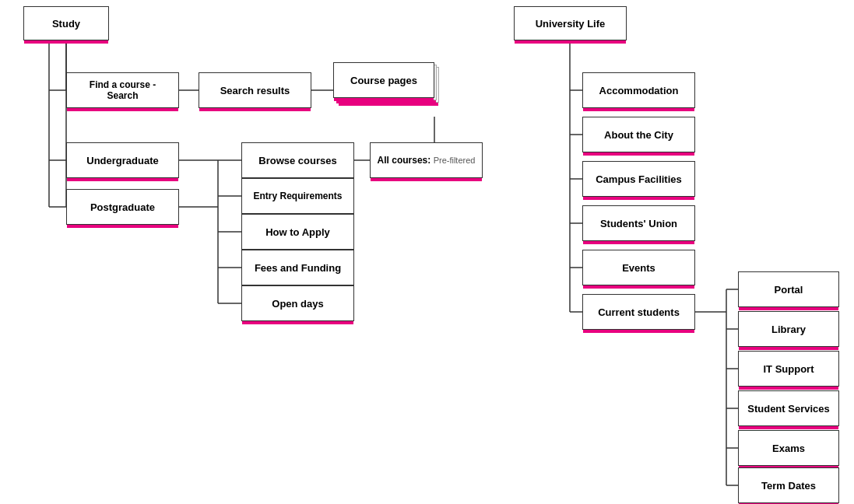 This screenshot has width=854, height=504. What do you see at coordinates (405, 160) in the screenshot?
I see `all-courses-label: All courses:` at bounding box center [405, 160].